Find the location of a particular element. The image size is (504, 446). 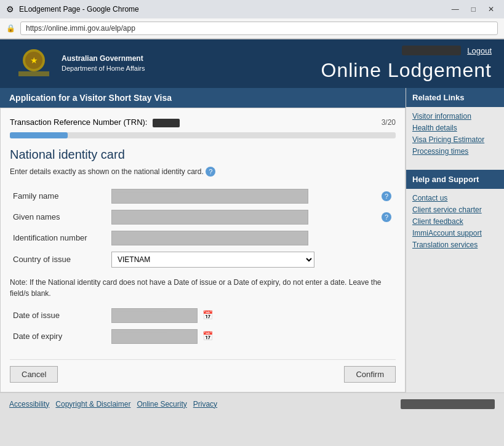

browser-titlebar: ⚙ ELodgement Page - Google Chrome — □ ✕ is located at coordinates (252, 9).